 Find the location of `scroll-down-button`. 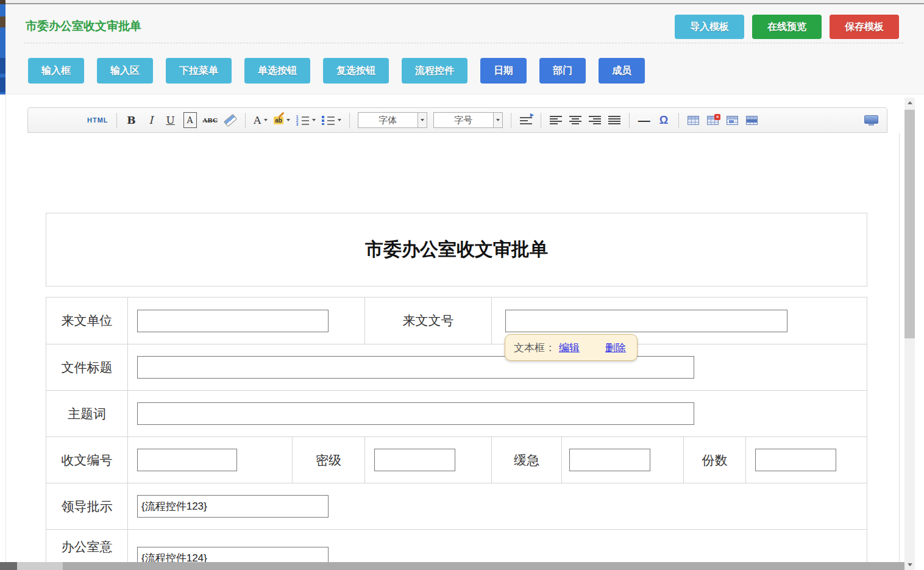

scroll-down-button is located at coordinates (909, 565).